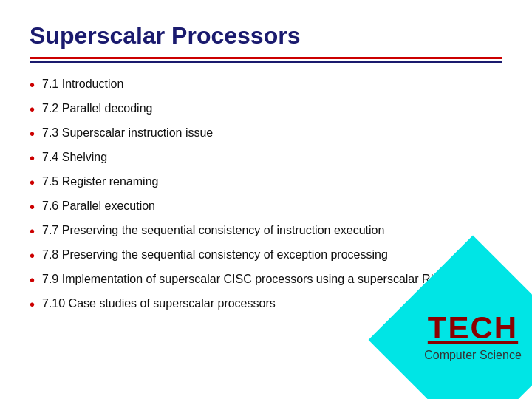 This screenshot has height=399, width=532. Describe the element at coordinates (272, 206) in the screenshot. I see `item-text-7-6: 7.6 Parallel execution` at that location.